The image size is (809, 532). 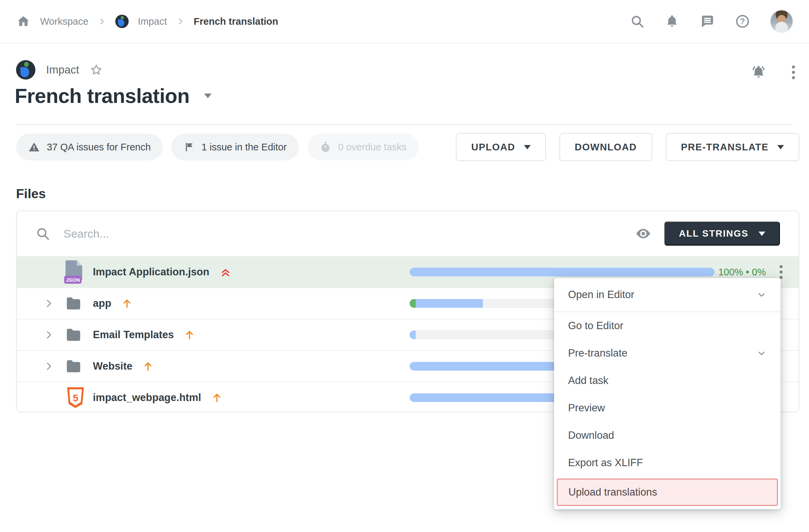 What do you see at coordinates (326, 147) in the screenshot?
I see `stopwatch-icon` at bounding box center [326, 147].